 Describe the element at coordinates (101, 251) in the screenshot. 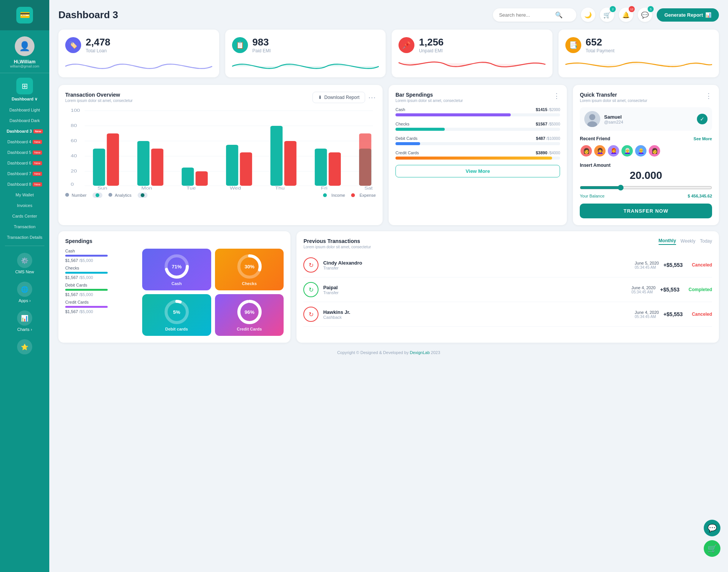

I see `spending-item-cash-label: Cash` at that location.